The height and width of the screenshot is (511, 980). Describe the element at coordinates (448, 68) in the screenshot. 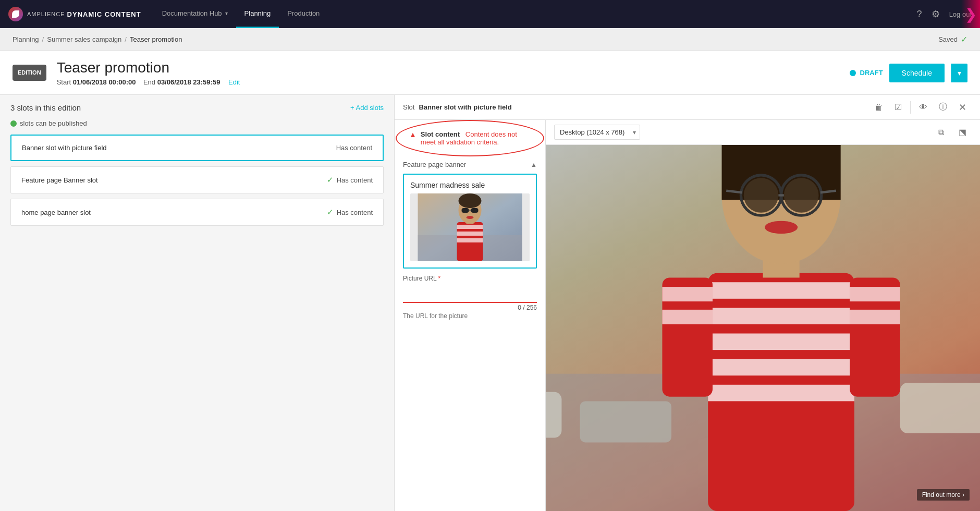

I see `edition-title: Teaser promotion` at that location.